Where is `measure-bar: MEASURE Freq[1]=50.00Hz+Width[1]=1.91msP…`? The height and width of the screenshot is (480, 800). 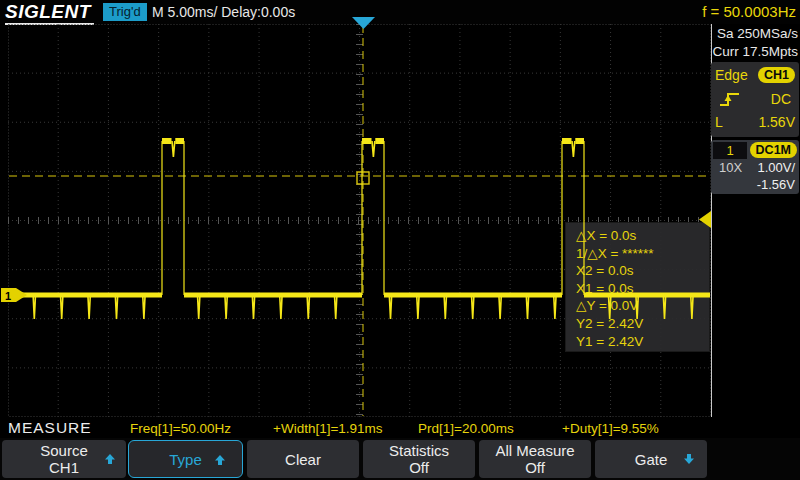
measure-bar: MEASURE Freq[1]=50.00Hz+Width[1]=1.91msP… is located at coordinates (400, 428).